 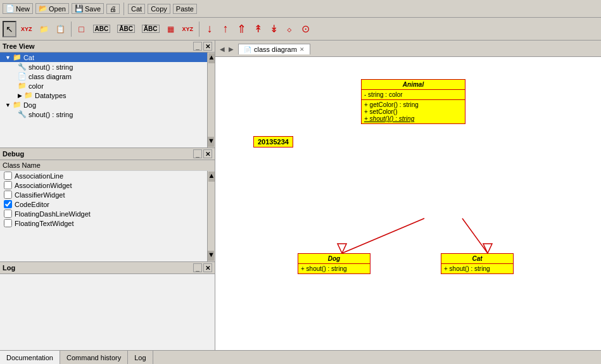 What do you see at coordinates (258, 29) in the screenshot?
I see `arrow-up-open-tool: ↟` at bounding box center [258, 29].